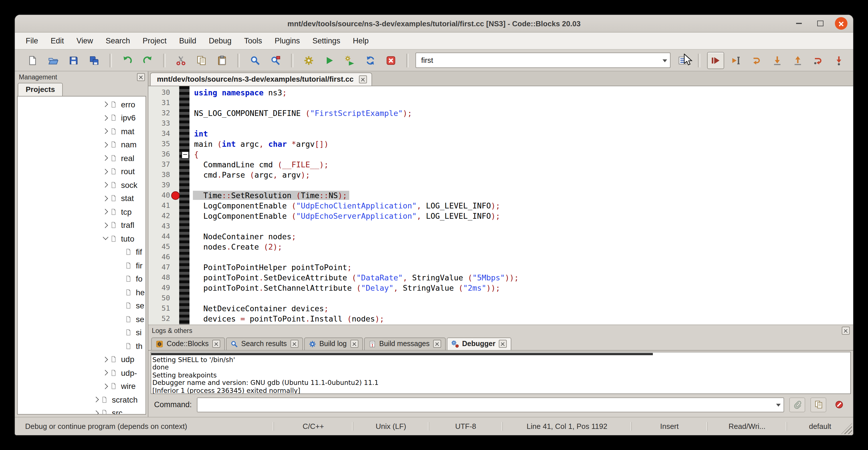 The image size is (868, 450). What do you see at coordinates (82, 225) in the screenshot?
I see `tree-item: trafl` at bounding box center [82, 225].